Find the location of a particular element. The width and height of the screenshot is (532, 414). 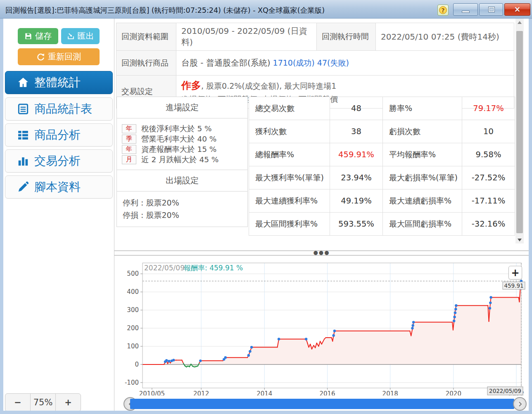

exit-rule-text: 停損 : 股票20% is located at coordinates (185, 215).